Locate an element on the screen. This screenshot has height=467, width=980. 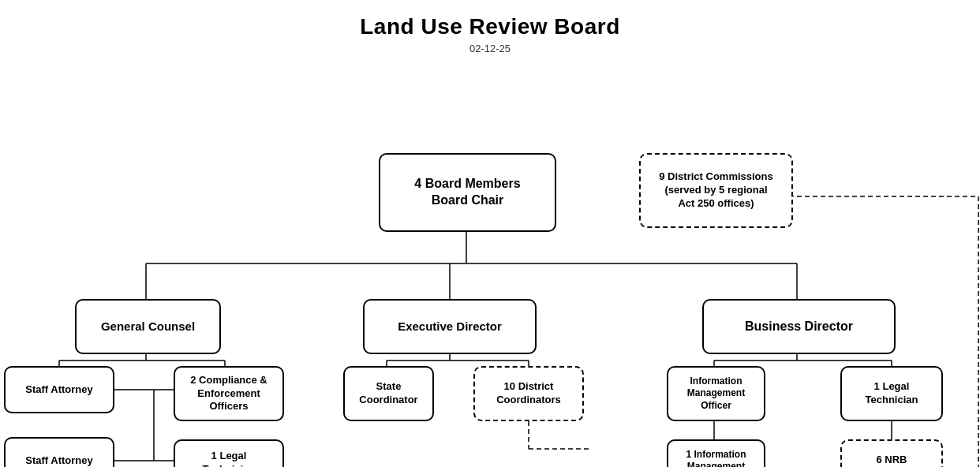
state-coordinator-box: State Coordinator is located at coordinates (388, 394).